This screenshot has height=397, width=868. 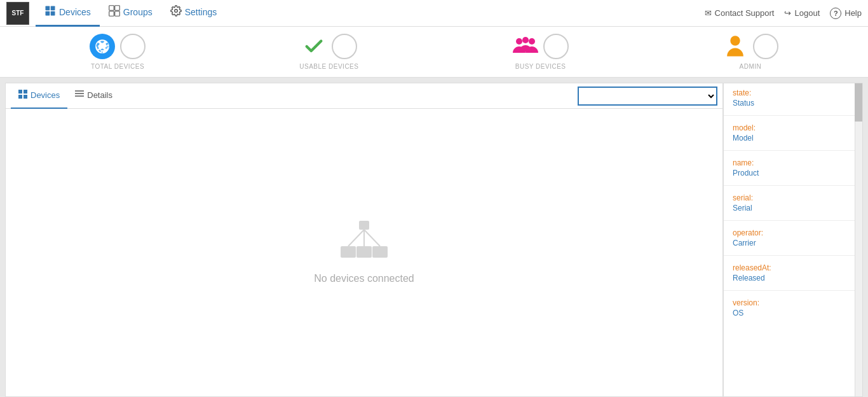 I want to click on stat-total-devices: TOTAL DEVICES, so click(x=118, y=52).